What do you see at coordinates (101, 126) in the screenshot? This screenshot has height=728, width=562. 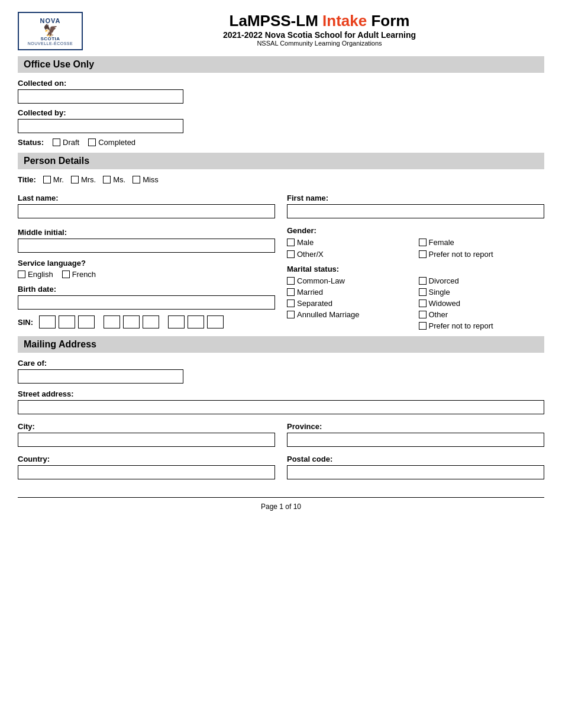 I see `collected-by-input` at bounding box center [101, 126].